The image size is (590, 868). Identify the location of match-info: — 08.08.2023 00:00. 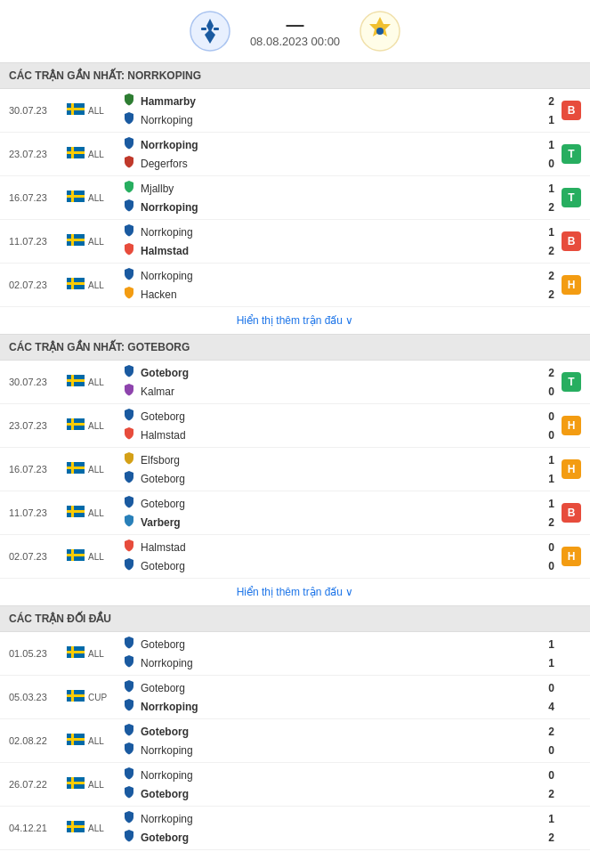
(295, 31).